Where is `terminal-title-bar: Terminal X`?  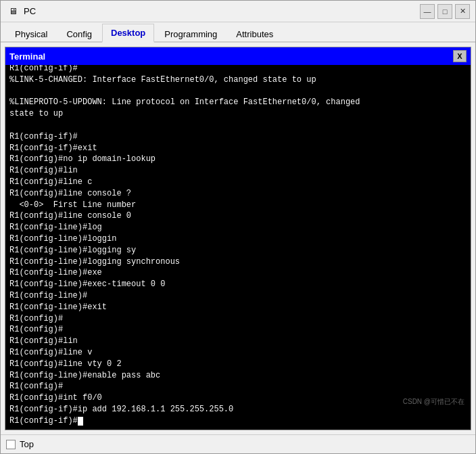
terminal-title-bar: Terminal X is located at coordinates (238, 56).